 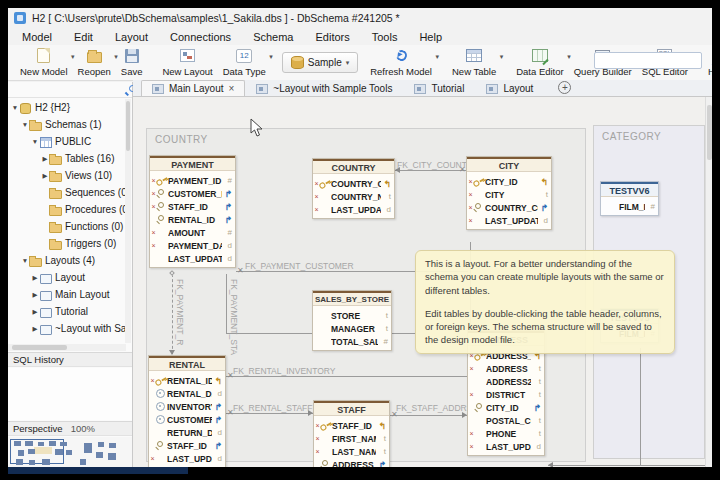 What do you see at coordinates (187, 364) in the screenshot?
I see `table-header: RENTAL` at bounding box center [187, 364].